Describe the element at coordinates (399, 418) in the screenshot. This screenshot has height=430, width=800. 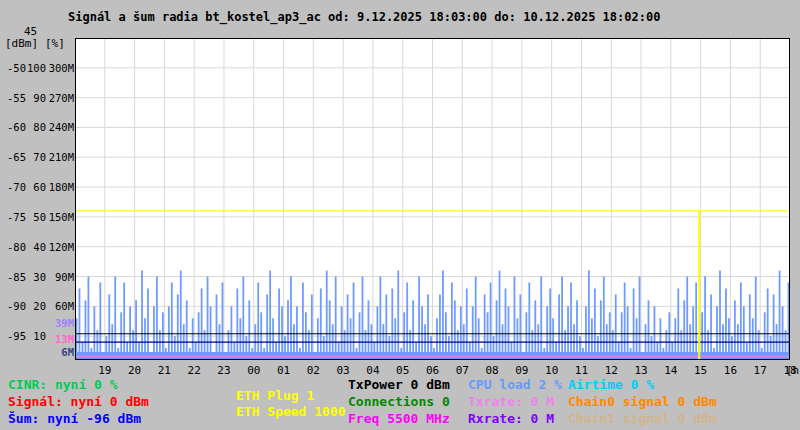
I see `legend-frequency: Freq 5500 MHz` at that location.